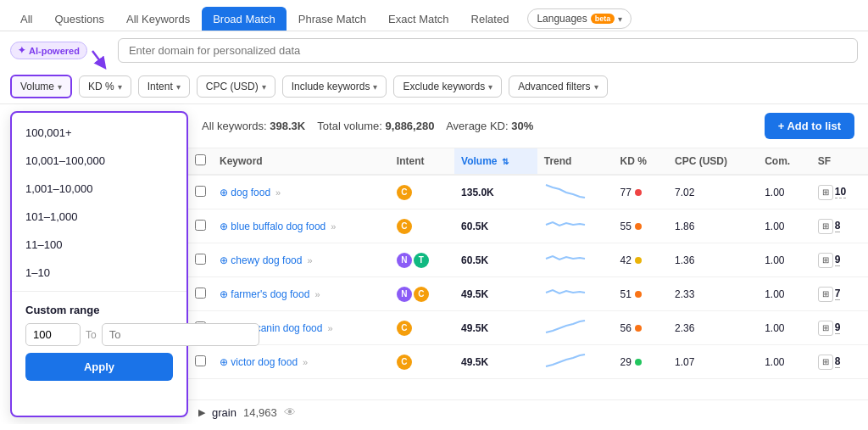  Describe the element at coordinates (554, 87) in the screenshot. I see `advanced-label: Advanced filters` at that location.